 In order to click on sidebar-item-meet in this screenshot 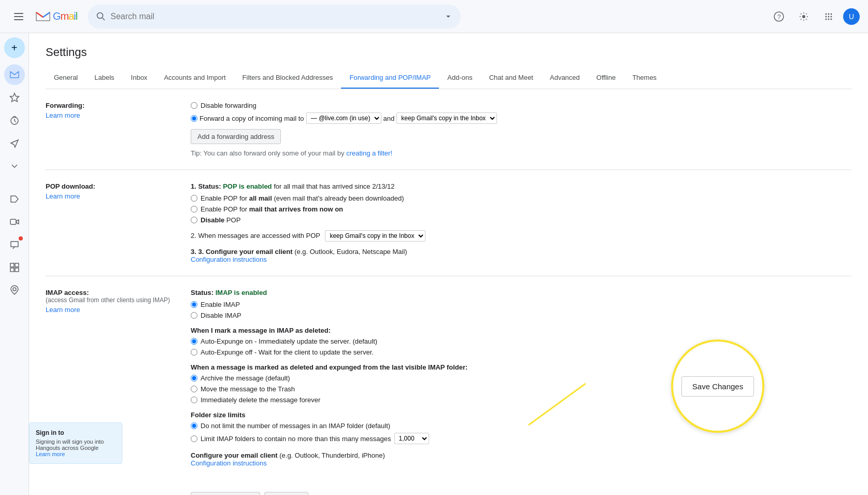, I will do `click(15, 222)`.